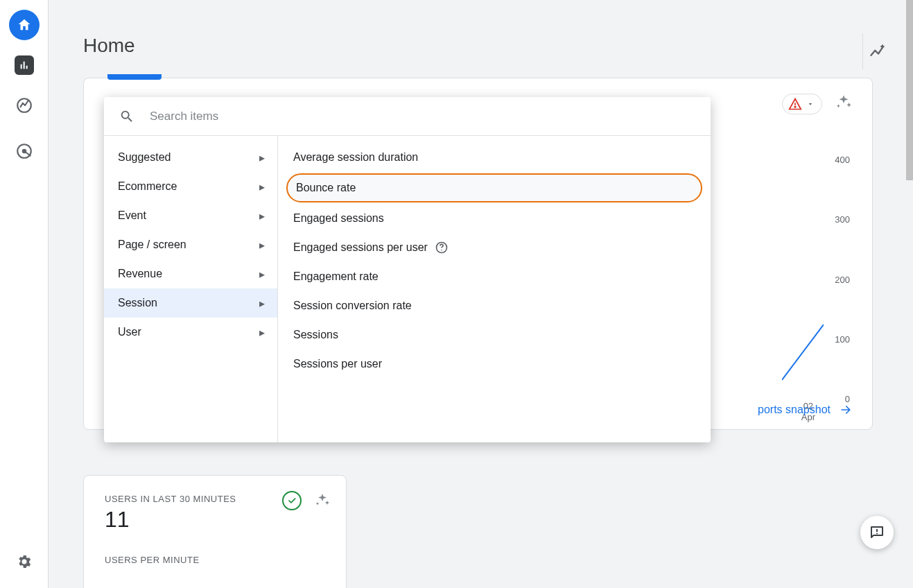 This screenshot has width=913, height=588. Describe the element at coordinates (215, 520) in the screenshot. I see `realtime-value: 11` at that location.